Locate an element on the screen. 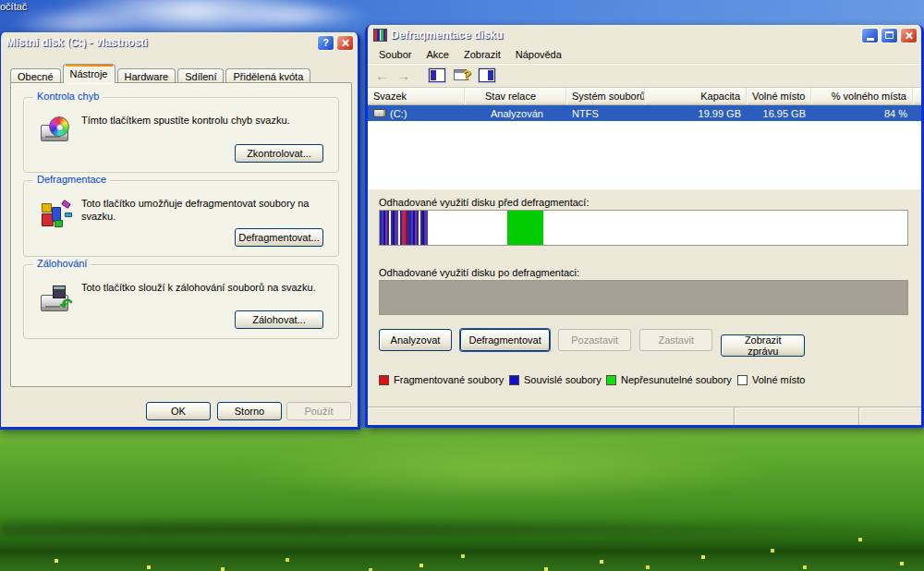 The width and height of the screenshot is (924, 571). menubar: Soubor Akce Zobrazit Nápověda is located at coordinates (645, 55).